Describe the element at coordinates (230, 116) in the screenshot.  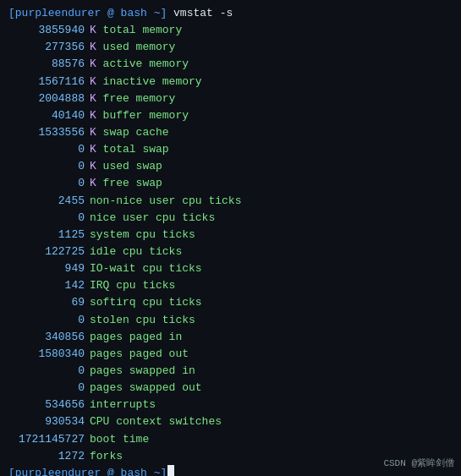
I see `output-row: 40140K buffer memory` at that location.